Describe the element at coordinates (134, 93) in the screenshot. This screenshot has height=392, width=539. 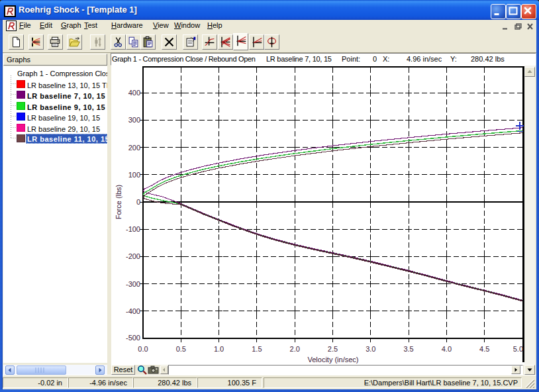
I see `svg-text: 400` at that location.